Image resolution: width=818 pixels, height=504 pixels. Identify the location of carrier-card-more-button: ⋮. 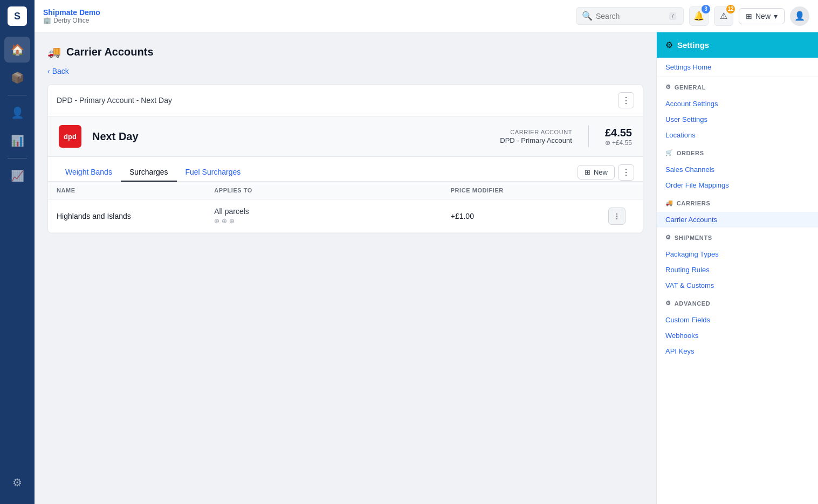
(626, 100).